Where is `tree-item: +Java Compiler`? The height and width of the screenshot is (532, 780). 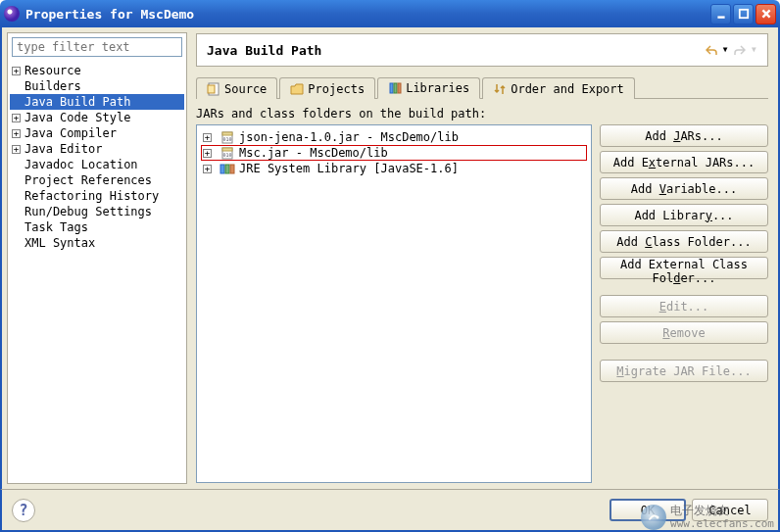 tree-item: +Java Compiler is located at coordinates (97, 133).